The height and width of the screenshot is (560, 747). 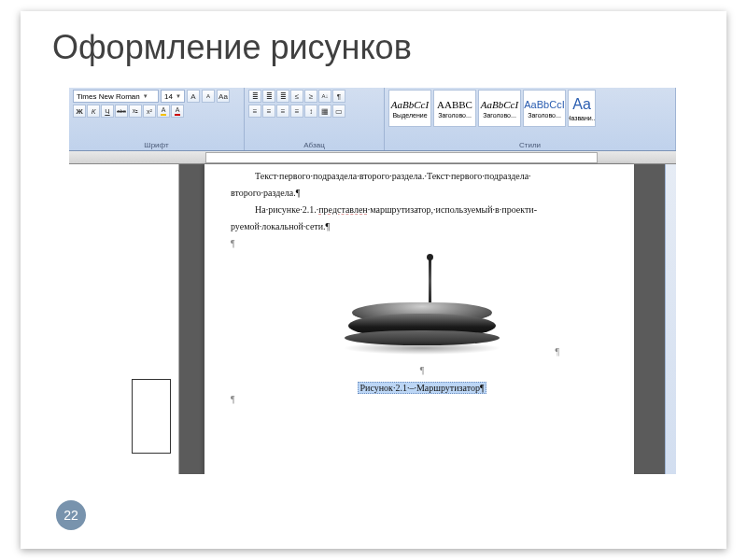 I want to click on body-text: второго·раздела.¶, so click(x=422, y=193).